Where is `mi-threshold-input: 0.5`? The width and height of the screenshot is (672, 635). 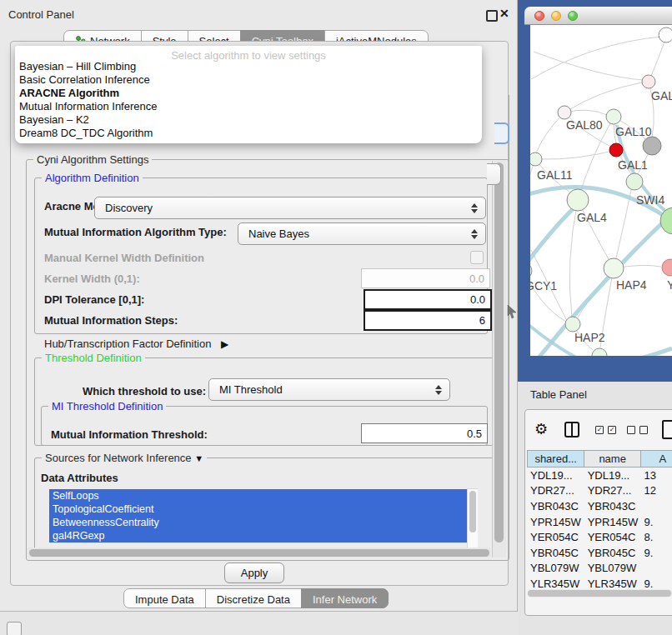
mi-threshold-input: 0.5 is located at coordinates (424, 433).